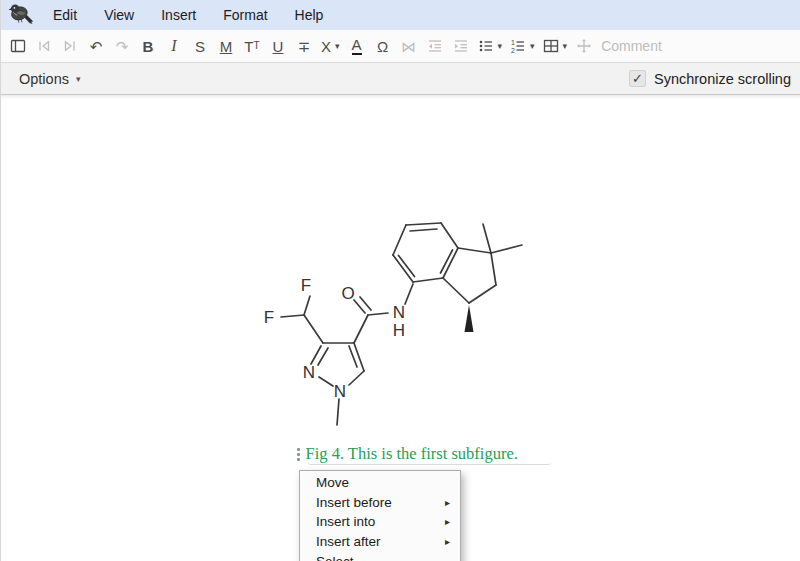 This screenshot has height=561, width=800. Describe the element at coordinates (44, 46) in the screenshot. I see `first-icon` at that location.